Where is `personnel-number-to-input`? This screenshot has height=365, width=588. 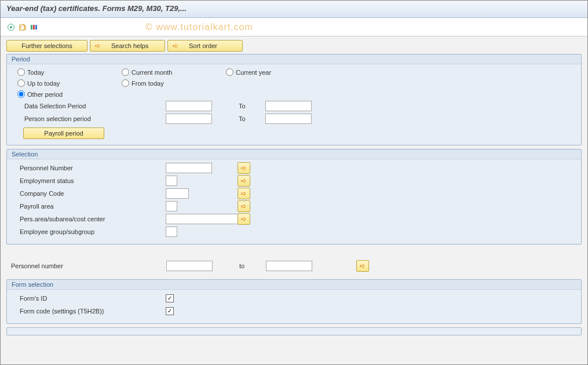
personnel-number-to-input is located at coordinates (289, 266).